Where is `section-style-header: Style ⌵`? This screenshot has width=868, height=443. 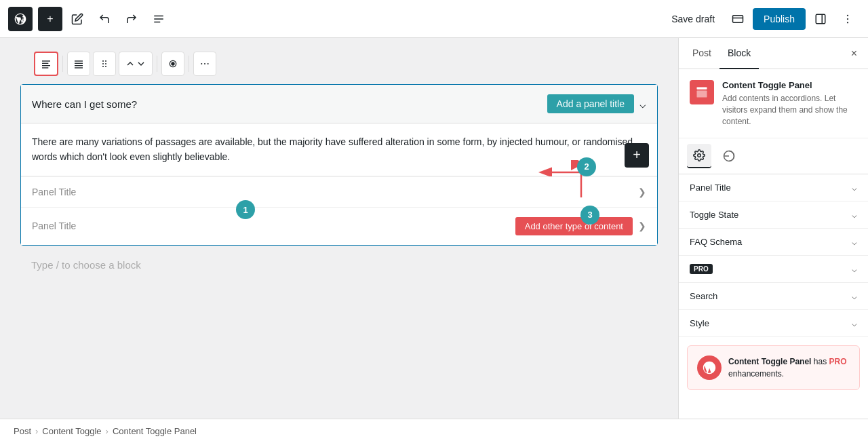 section-style-header: Style ⌵ is located at coordinates (773, 323).